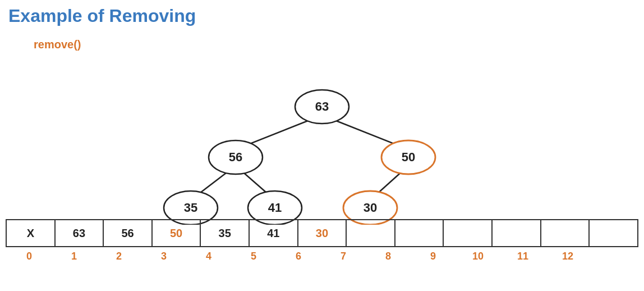 This screenshot has width=644, height=291. Describe the element at coordinates (274, 233) in the screenshot. I see `array-cell-5: 41` at that location.